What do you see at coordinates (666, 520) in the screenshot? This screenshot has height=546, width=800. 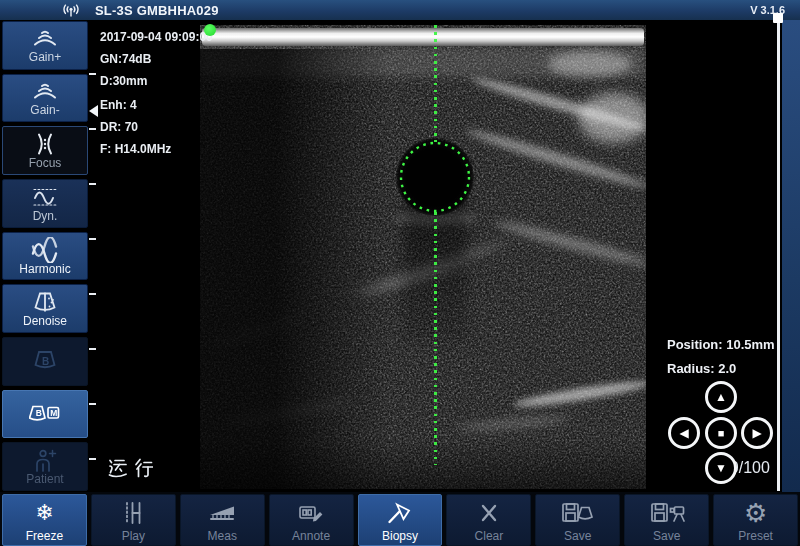 I see `save-video-button: Save` at bounding box center [666, 520].